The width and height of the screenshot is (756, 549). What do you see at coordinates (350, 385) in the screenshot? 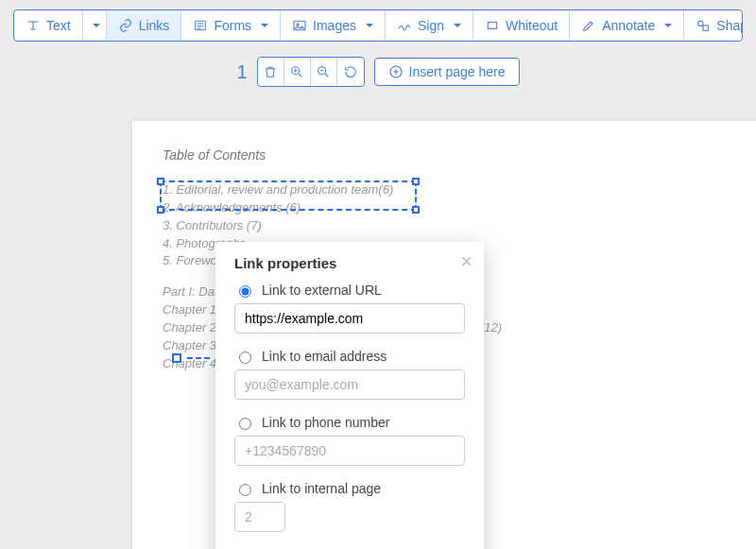
I see `email-input` at bounding box center [350, 385].